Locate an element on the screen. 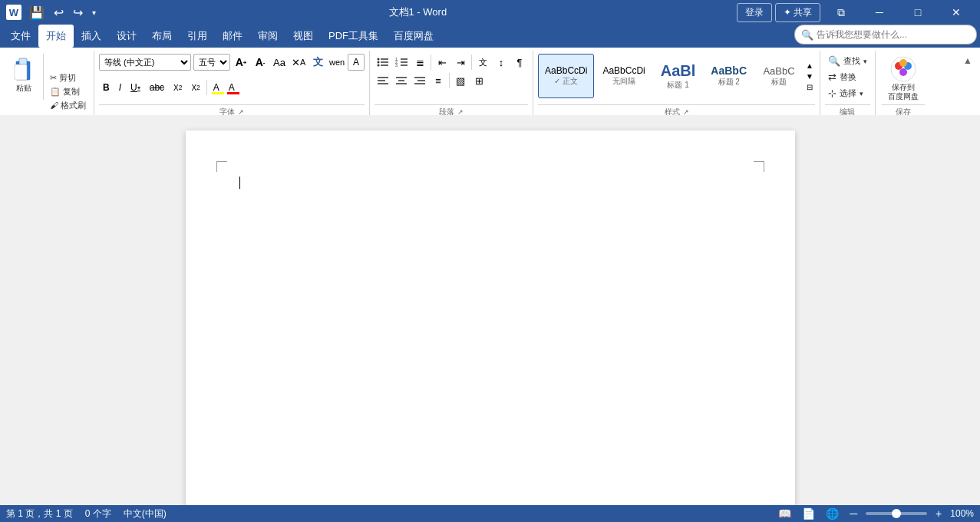 The image size is (980, 522). menu-file: 文件 is located at coordinates (21, 36).